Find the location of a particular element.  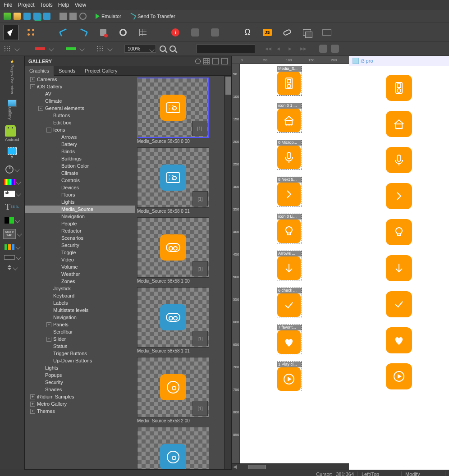

zoom-out-icon is located at coordinates (173, 49).